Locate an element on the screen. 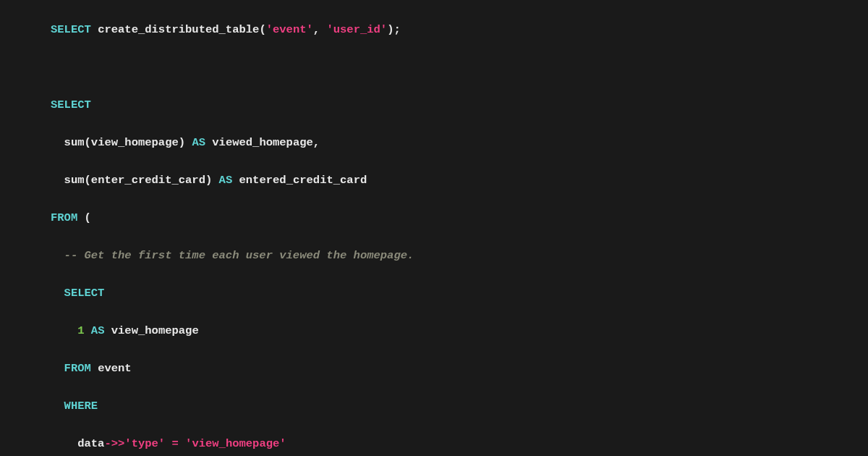 The image size is (868, 456). code-line: -- Get the first time each user viewed t… is located at coordinates (434, 256).